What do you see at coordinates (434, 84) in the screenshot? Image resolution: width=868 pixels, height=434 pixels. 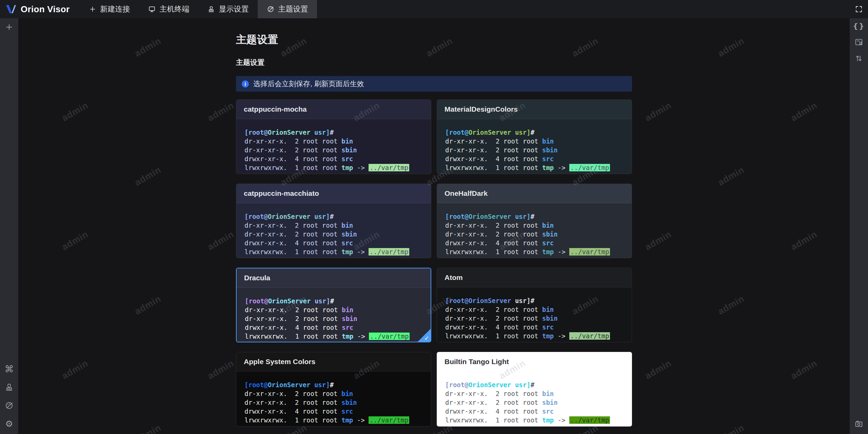 I see `info-alert: i 选择后会立刻保存, 刷新页面后生效` at bounding box center [434, 84].